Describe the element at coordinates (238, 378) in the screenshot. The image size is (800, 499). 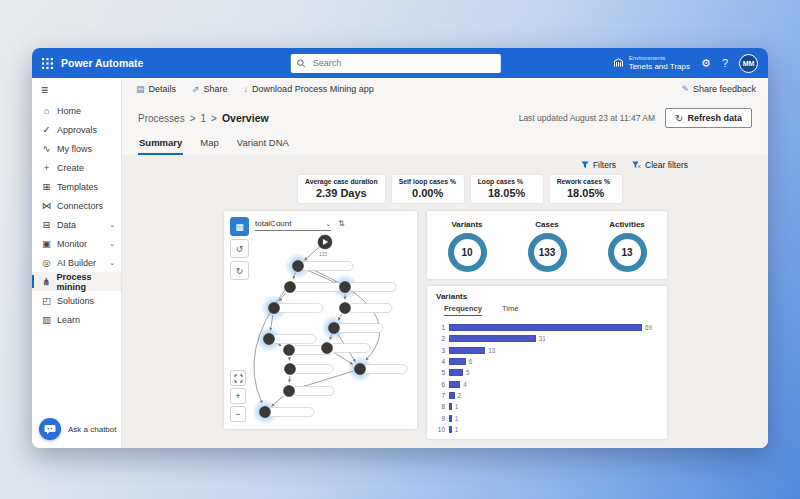
I see `fit-to-screen-button` at that location.